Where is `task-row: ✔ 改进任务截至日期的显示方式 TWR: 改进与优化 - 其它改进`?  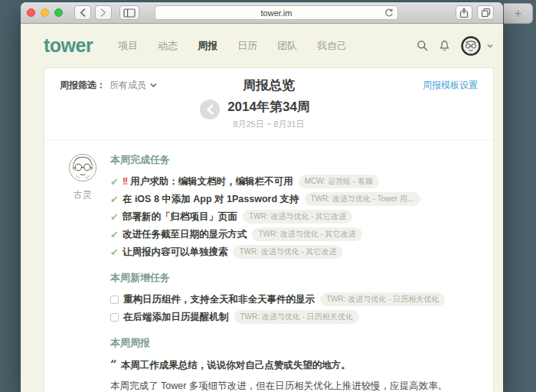 task-row: ✔ 改进任务截至日期的显示方式 TWR: 改进与优化 - 其它改进 is located at coordinates (294, 234).